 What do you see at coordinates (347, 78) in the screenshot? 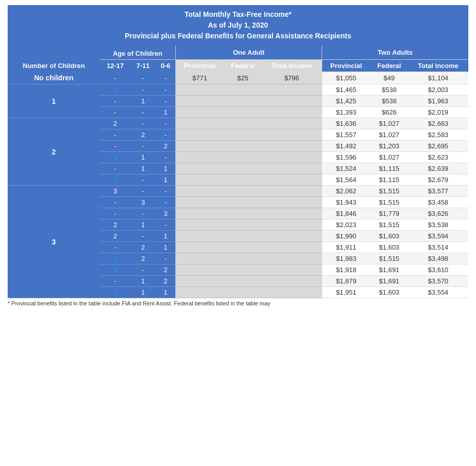
I see `two-adult-provincial-cell: $1,055` at bounding box center [347, 78].